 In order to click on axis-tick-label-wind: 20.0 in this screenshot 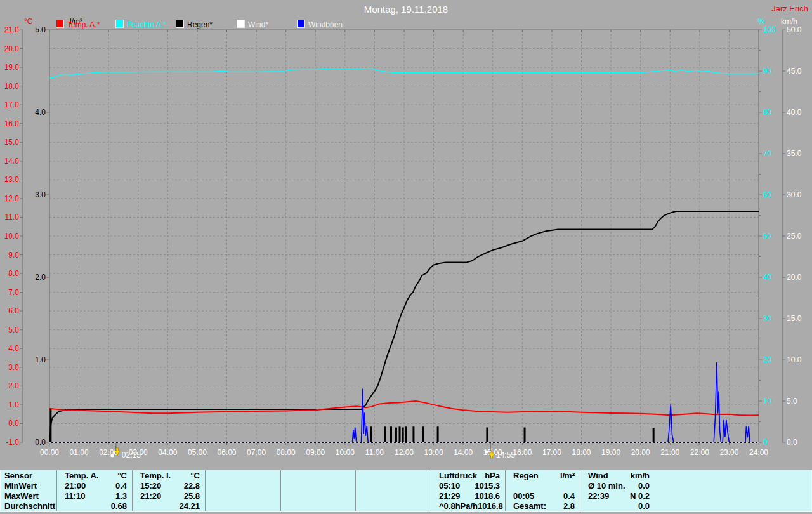, I will do `click(794, 277)`.